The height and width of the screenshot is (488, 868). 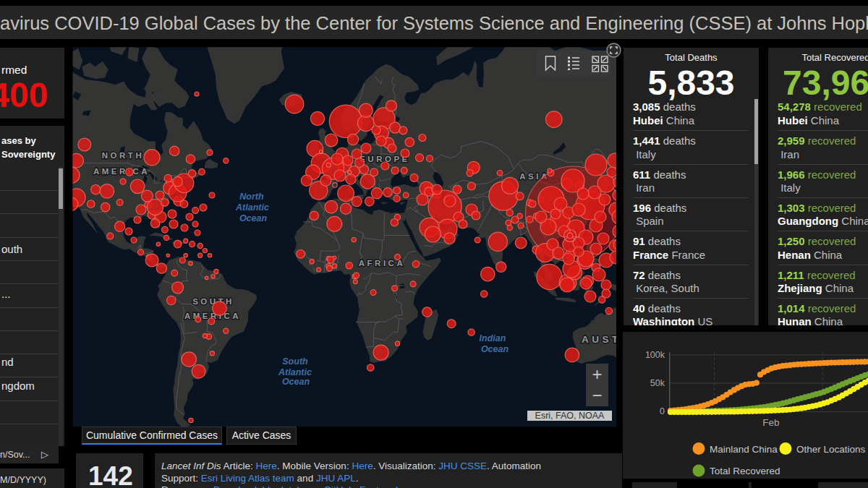 What do you see at coordinates (252, 197) in the screenshot?
I see `svg-text: North` at bounding box center [252, 197].